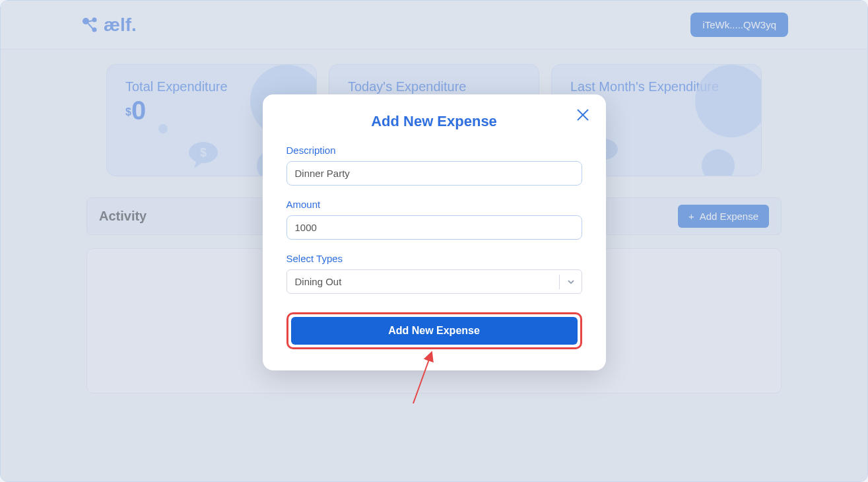  What do you see at coordinates (434, 151) in the screenshot?
I see `description-label: Description` at bounding box center [434, 151].